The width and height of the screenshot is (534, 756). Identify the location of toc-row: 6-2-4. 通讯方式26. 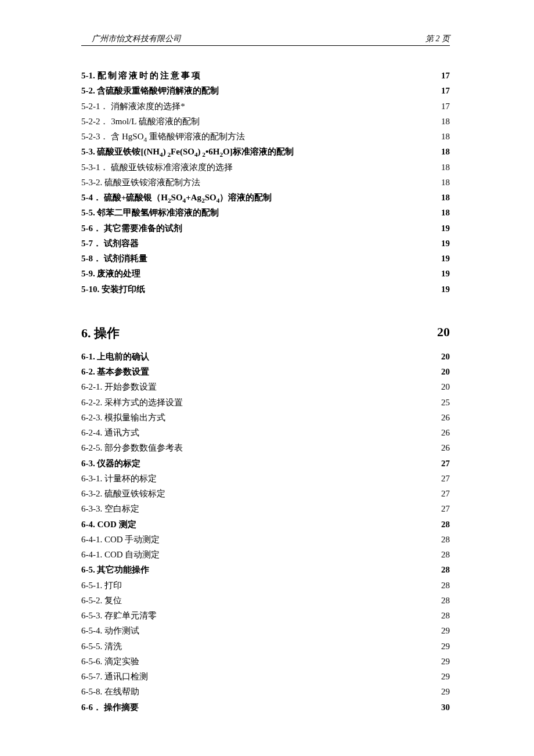
(266, 433).